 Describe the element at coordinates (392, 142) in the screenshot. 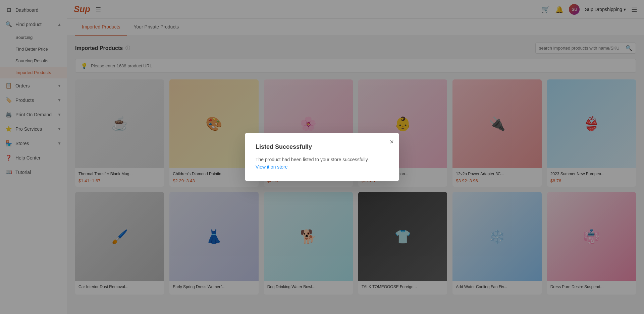

I see `modal-close-button: ×` at that location.